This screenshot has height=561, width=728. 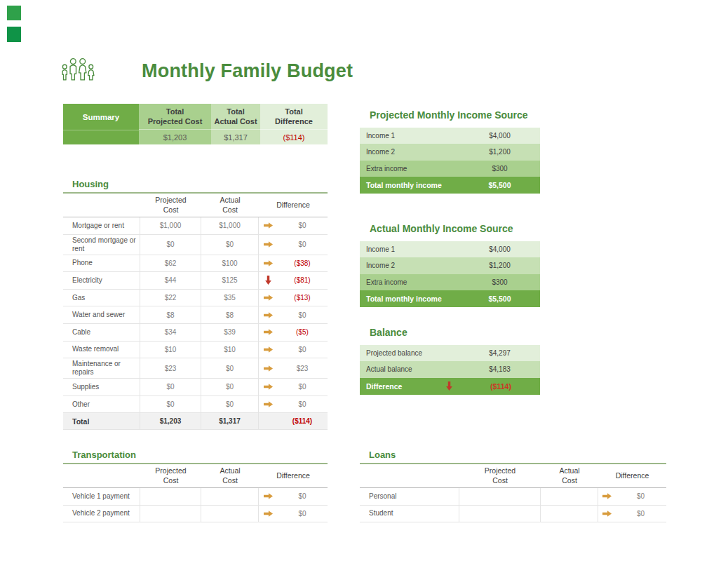 I want to click on actual-cost-cell: $8, so click(x=230, y=315).